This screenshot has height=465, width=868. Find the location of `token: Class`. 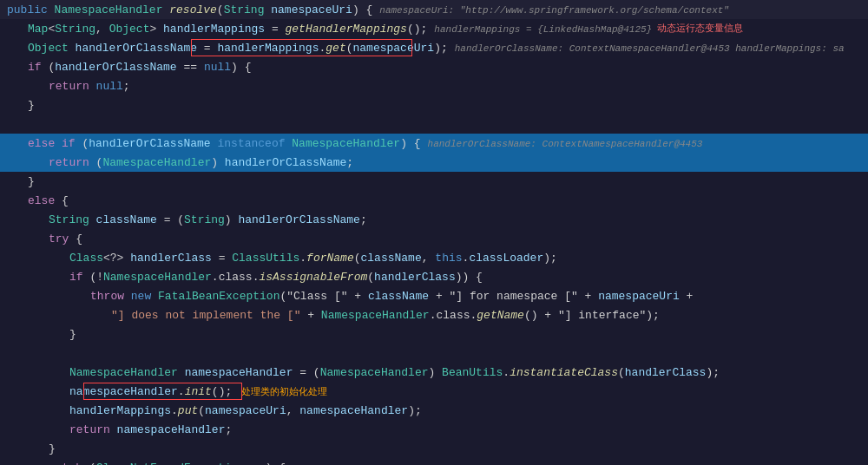

token: Class is located at coordinates (87, 259).